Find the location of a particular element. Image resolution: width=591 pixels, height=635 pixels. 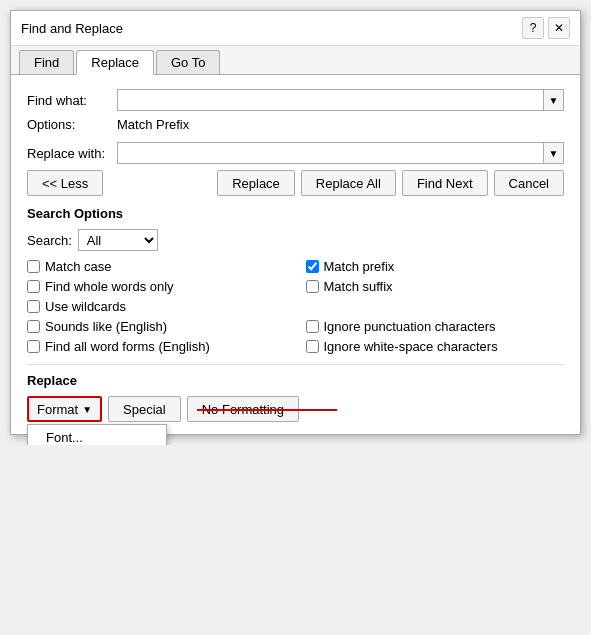

search-label: Search: is located at coordinates (50, 240).